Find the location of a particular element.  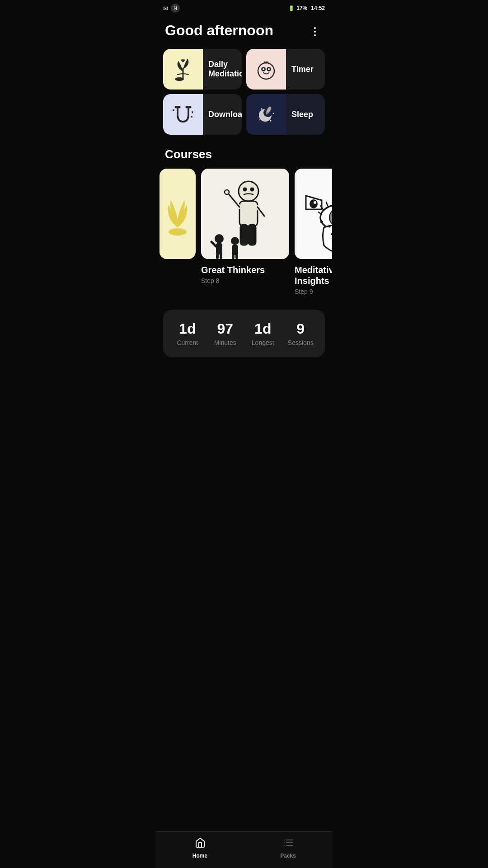

great-thinkers-info: Great Thinkers Step 8 is located at coordinates (245, 274).